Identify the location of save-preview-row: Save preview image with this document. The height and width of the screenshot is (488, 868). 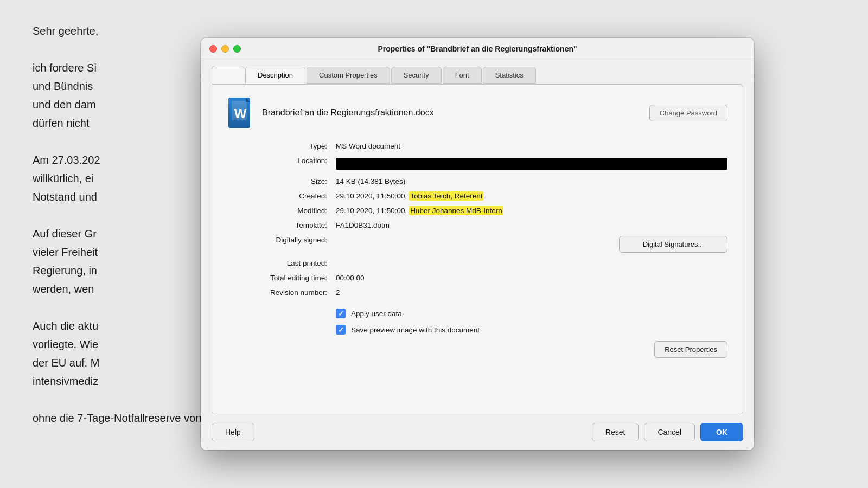
(532, 330).